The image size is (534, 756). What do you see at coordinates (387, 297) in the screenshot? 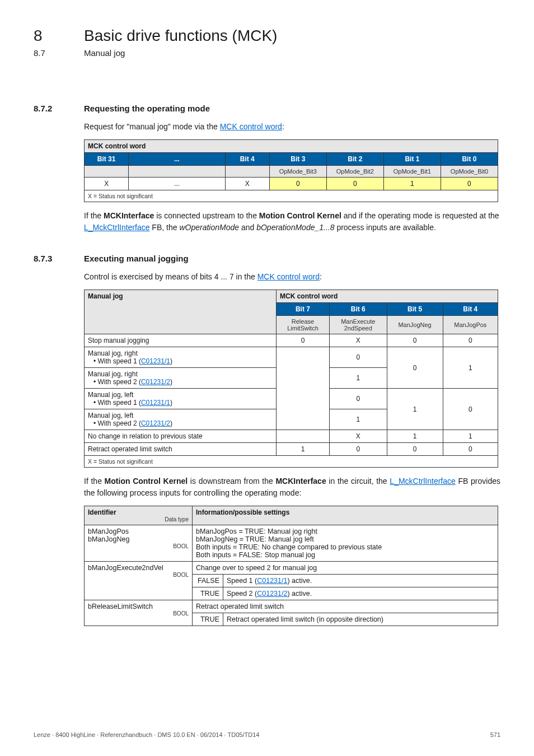
I see `col-mck-control-word: MCK control word` at bounding box center [387, 297].